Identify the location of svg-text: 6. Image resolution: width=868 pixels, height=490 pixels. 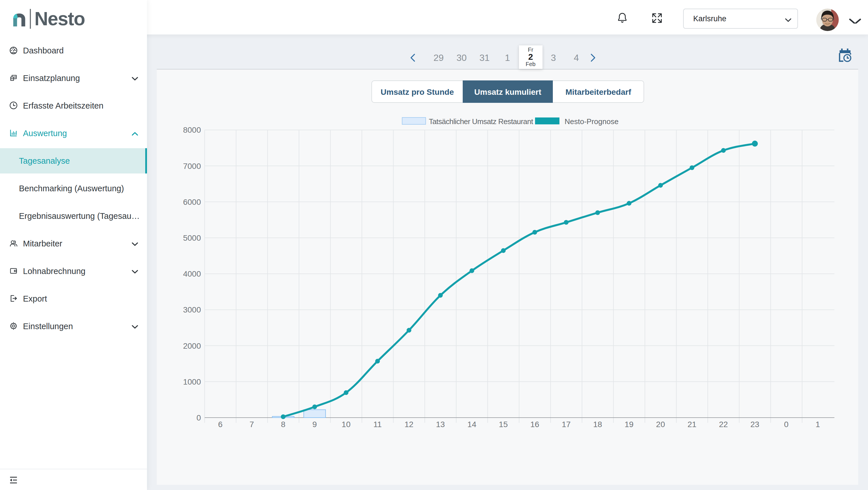
(220, 424).